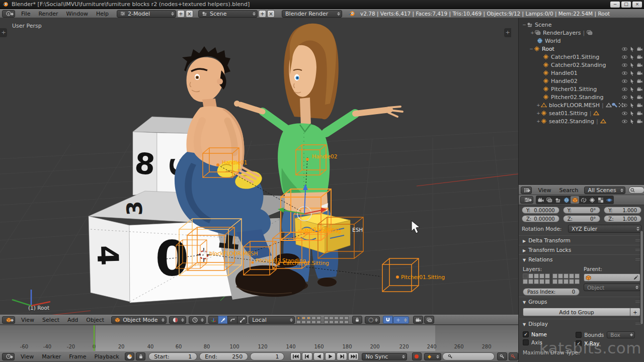 This screenshot has width=644, height=362. I want to click on scale-z-field: Z:1.000, so click(623, 219).